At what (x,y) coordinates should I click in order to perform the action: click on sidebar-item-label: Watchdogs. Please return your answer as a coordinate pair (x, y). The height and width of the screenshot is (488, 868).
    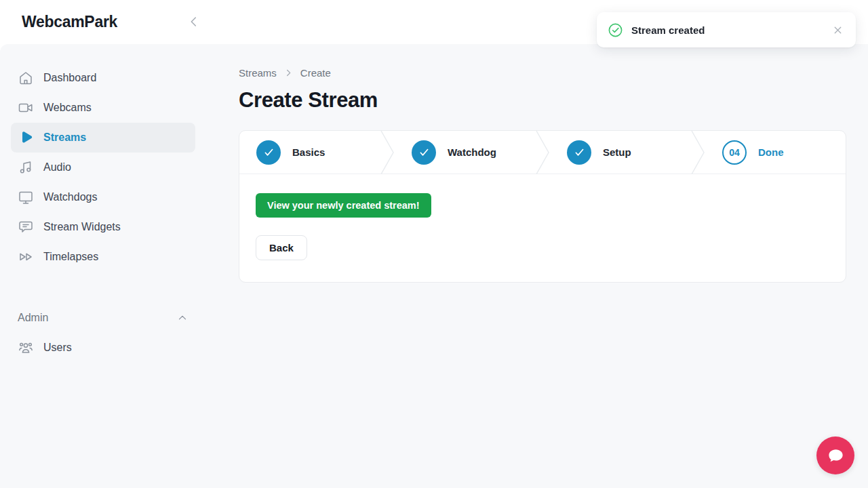
    Looking at the image, I should click on (71, 197).